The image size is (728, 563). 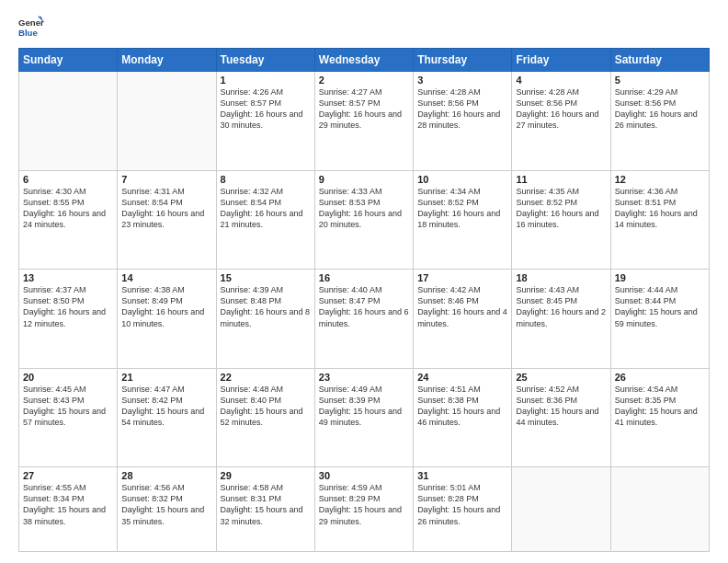 I want to click on day-number: 19, so click(x=660, y=278).